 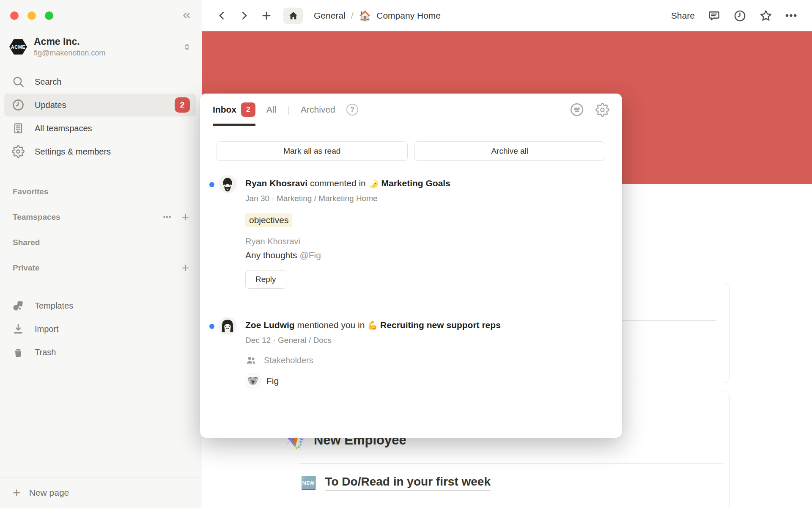 I want to click on back-icon, so click(x=222, y=16).